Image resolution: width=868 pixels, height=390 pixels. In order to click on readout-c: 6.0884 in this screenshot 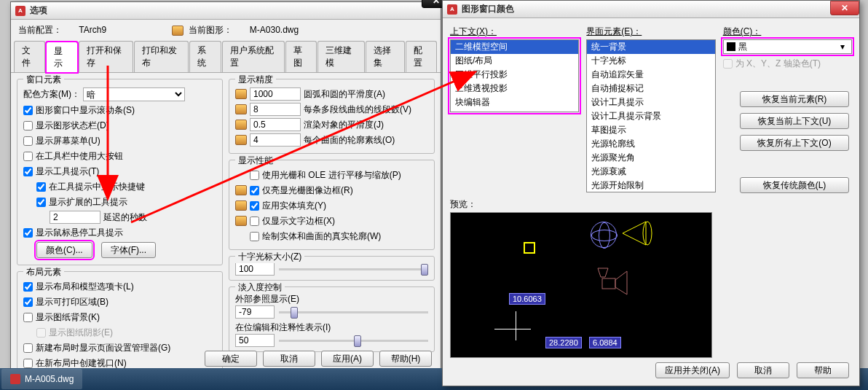, I will do `click(605, 343)`.